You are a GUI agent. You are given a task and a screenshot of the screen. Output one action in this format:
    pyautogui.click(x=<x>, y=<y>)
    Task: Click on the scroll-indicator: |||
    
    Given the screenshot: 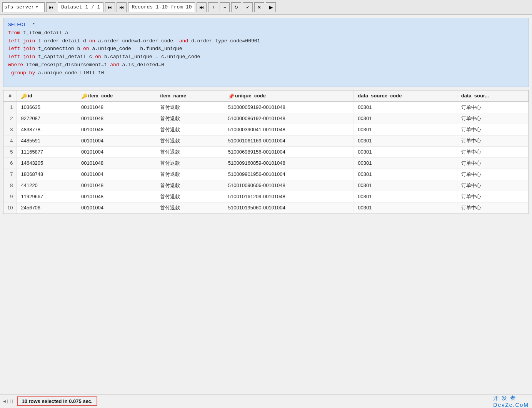 What is the action you would take?
    pyautogui.click(x=10, y=401)
    